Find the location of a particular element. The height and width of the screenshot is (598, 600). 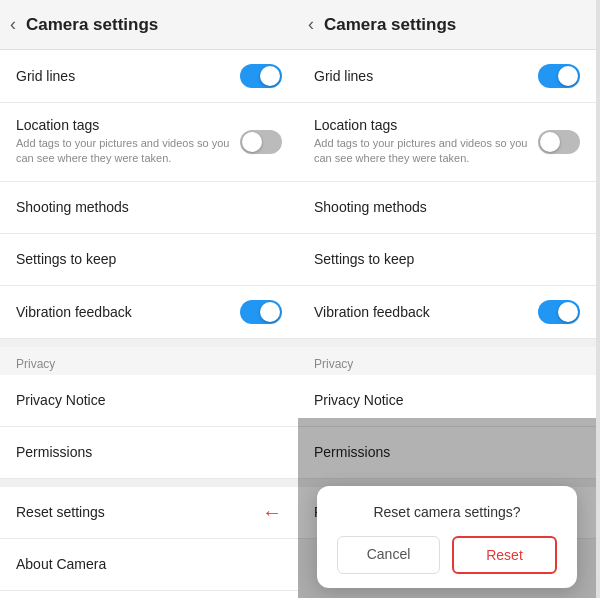

vibration-toggle-right is located at coordinates (559, 312).